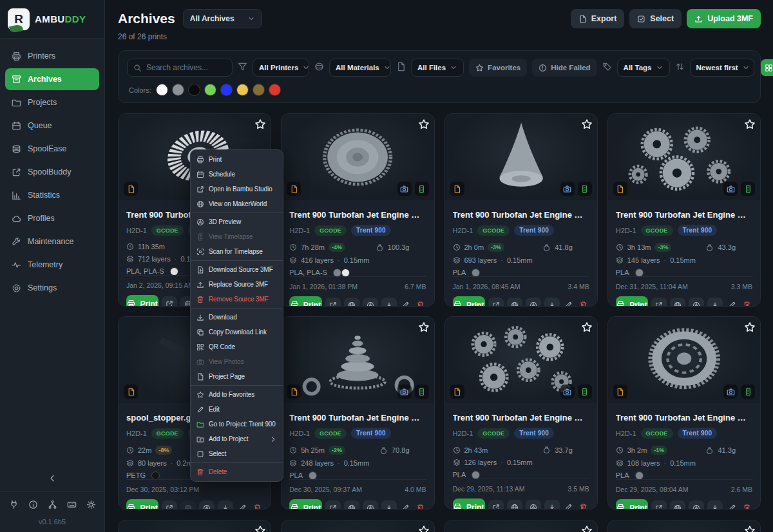 This screenshot has height=532, width=773. I want to click on sidebar-fork-button, so click(53, 506).